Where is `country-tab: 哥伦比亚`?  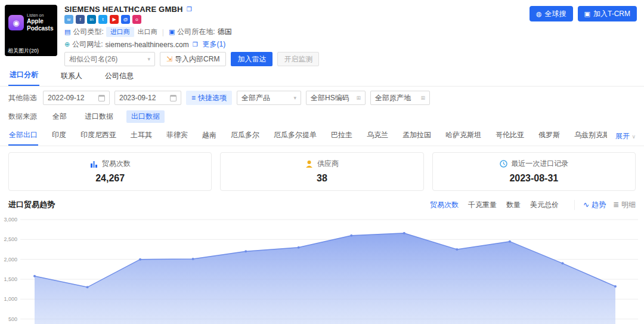
country-tab: 哥伦比亚 is located at coordinates (510, 137).